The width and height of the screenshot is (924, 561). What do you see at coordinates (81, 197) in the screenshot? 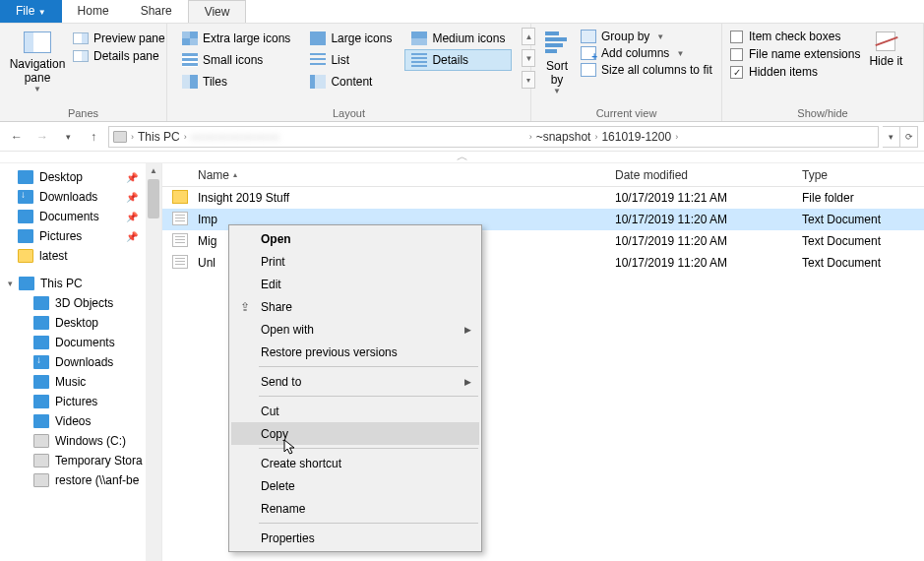
I see `tree-downloads: Downloads📌` at bounding box center [81, 197].